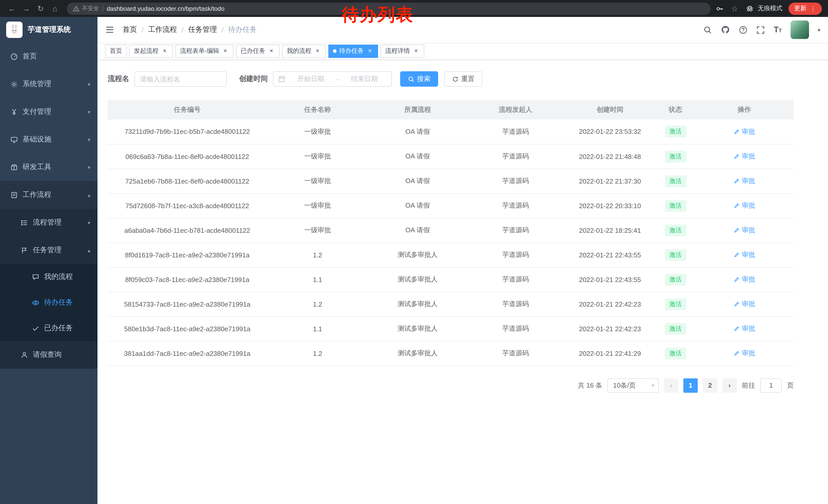  I want to click on breadcrumb-item: 工作流程, so click(163, 30).